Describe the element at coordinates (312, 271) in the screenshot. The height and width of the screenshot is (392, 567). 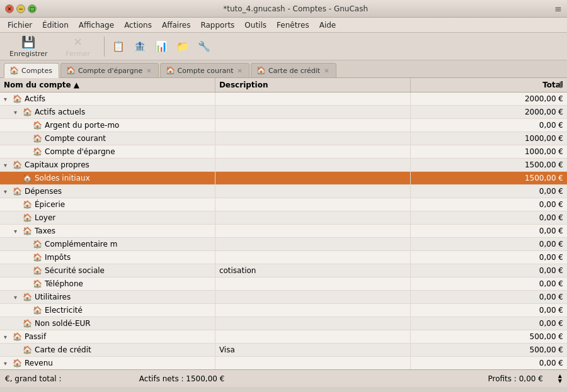
I see `account-description: cotisation` at that location.